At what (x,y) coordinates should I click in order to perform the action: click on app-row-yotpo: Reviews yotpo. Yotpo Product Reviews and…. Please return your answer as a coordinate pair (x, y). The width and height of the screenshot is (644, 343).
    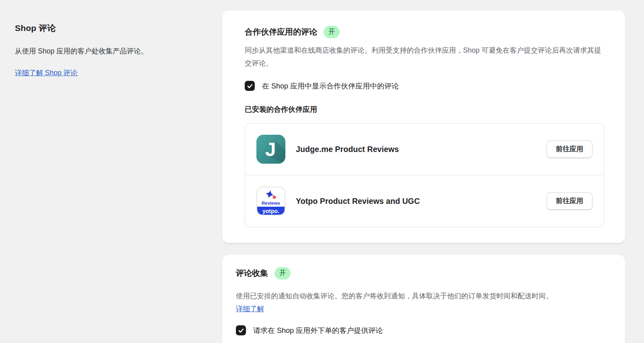
    Looking at the image, I should click on (424, 201).